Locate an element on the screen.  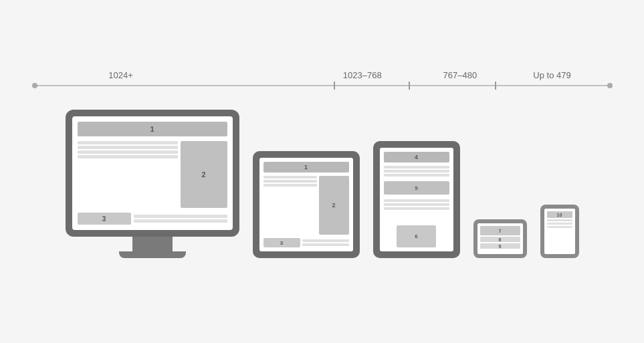
monitor-block-3: 3 is located at coordinates (104, 219).